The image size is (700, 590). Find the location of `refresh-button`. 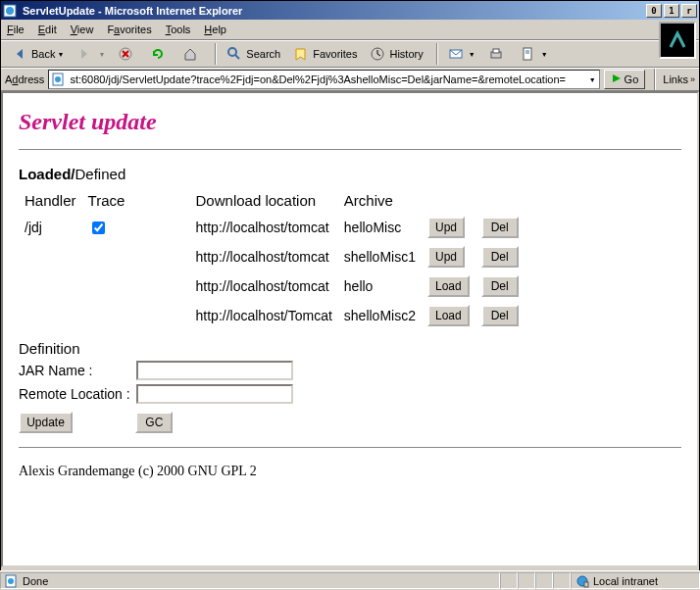

refresh-button is located at coordinates (159, 54).